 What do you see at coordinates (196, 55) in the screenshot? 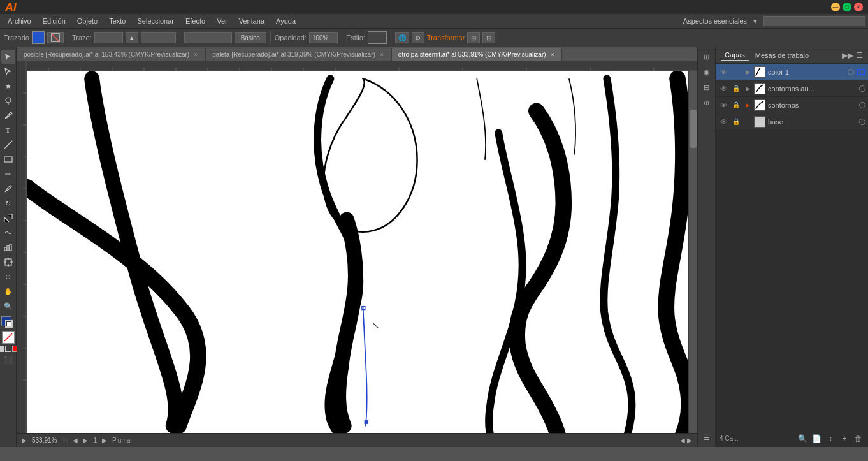
I see `tab-0-close: ✕` at bounding box center [196, 55].